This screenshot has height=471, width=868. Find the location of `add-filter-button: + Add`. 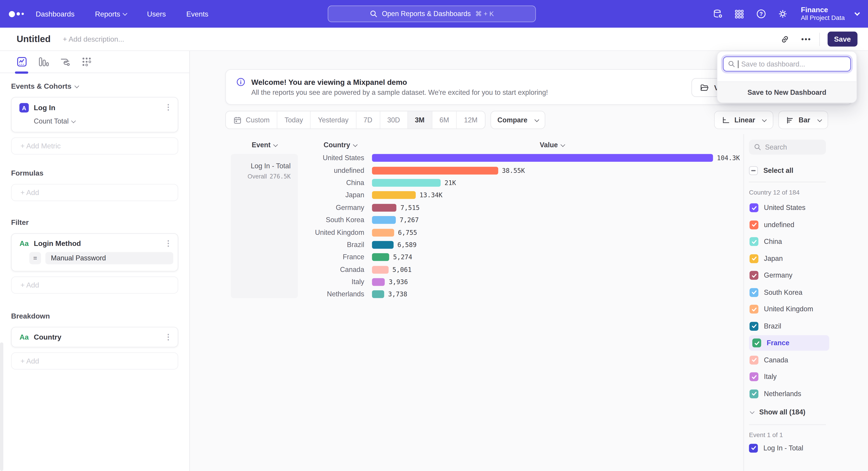

add-filter-button: + Add is located at coordinates (95, 285).